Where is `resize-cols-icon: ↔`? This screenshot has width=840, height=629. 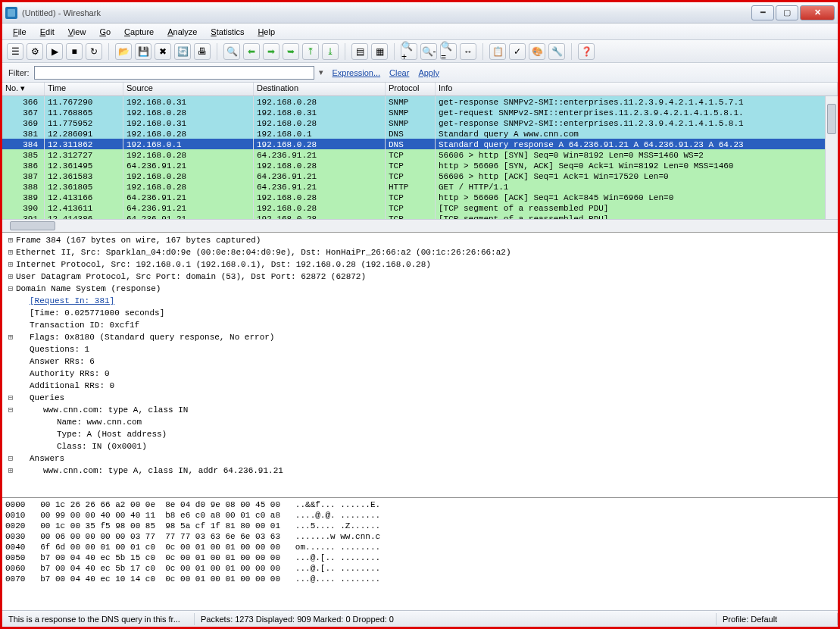 resize-cols-icon: ↔ is located at coordinates (468, 52).